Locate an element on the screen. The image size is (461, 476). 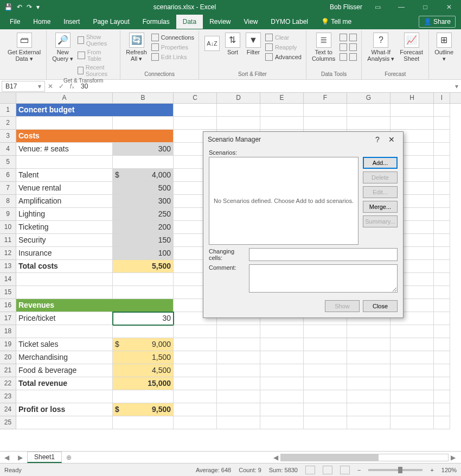
tab-view: View is located at coordinates (251, 22).